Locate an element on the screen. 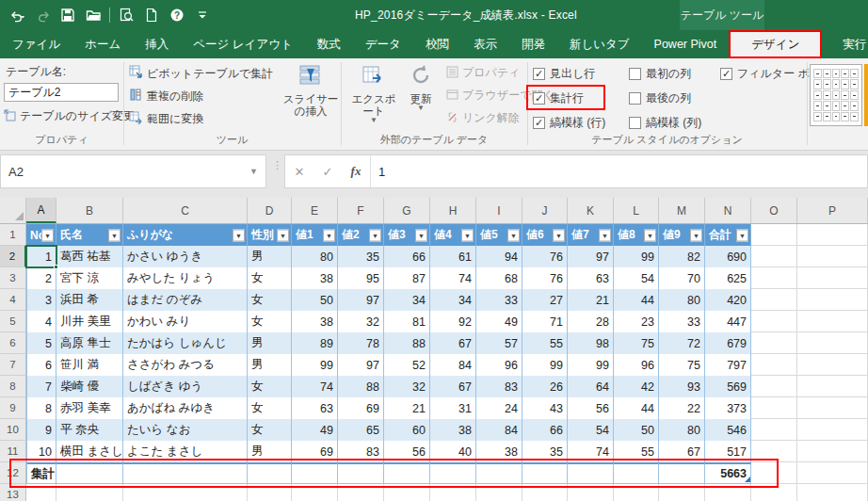 This screenshot has width=868, height=501. table-header-値1: 値1▼ is located at coordinates (314, 235).